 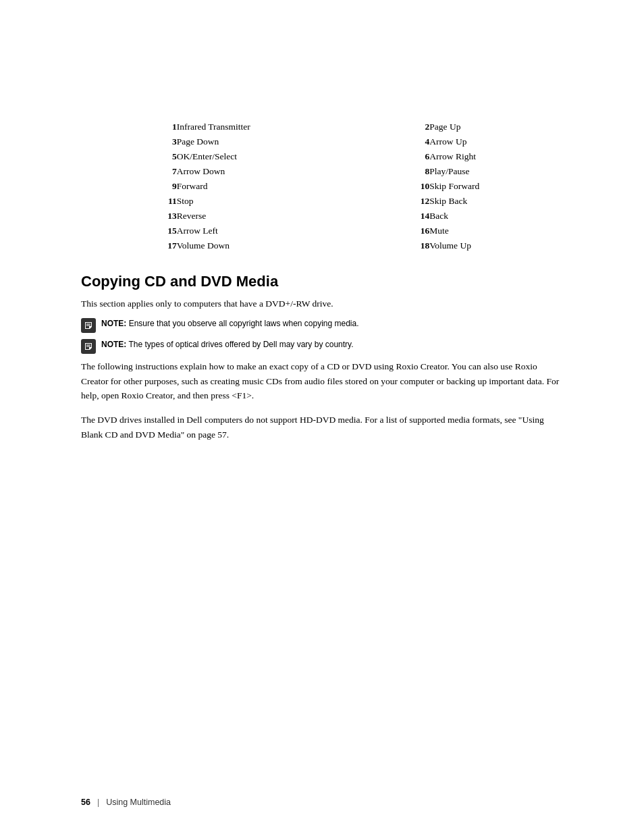 What do you see at coordinates (129, 172) in the screenshot?
I see `list-item-num: 7` at bounding box center [129, 172].